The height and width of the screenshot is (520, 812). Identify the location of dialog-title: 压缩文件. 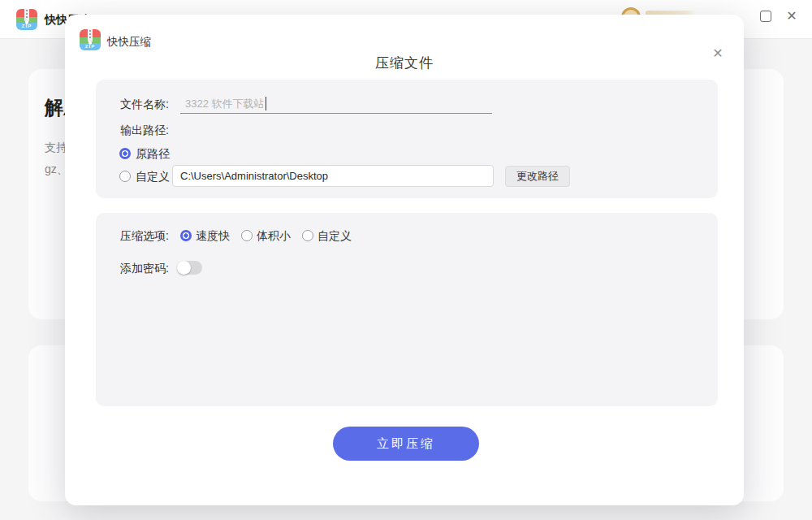
(404, 63).